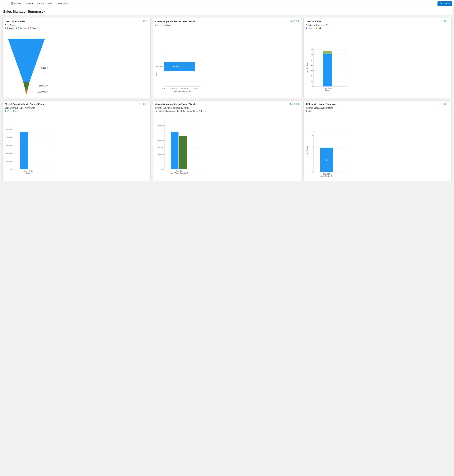  I want to click on share-button: Share ▾, so click(445, 4).